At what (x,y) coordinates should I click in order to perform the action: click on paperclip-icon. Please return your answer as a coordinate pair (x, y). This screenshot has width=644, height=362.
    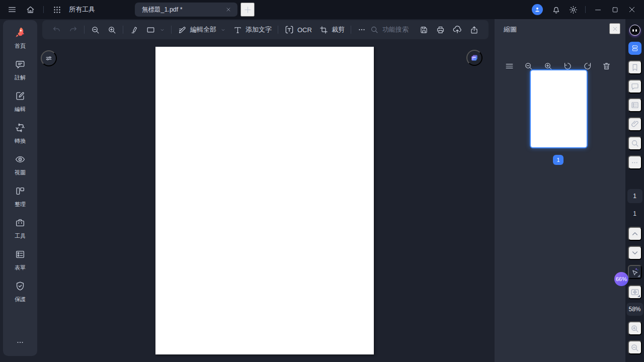
    Looking at the image, I should click on (635, 124).